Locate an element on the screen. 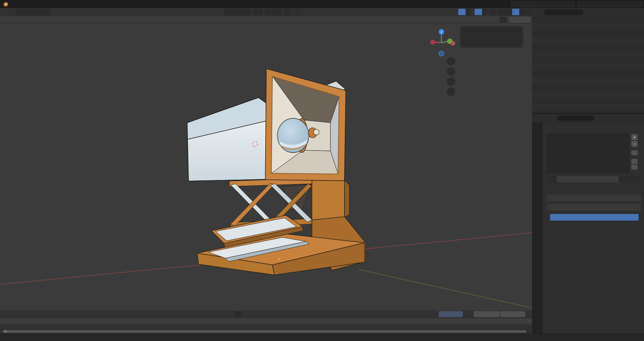 Image resolution: width=644 pixels, height=341 pixels. proportional-falloff-dropdown is located at coordinates (296, 12).